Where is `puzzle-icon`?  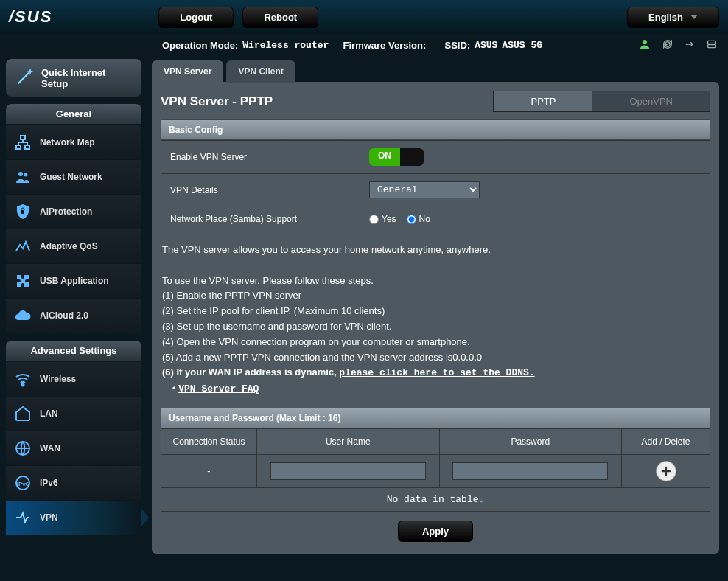
puzzle-icon is located at coordinates (23, 281).